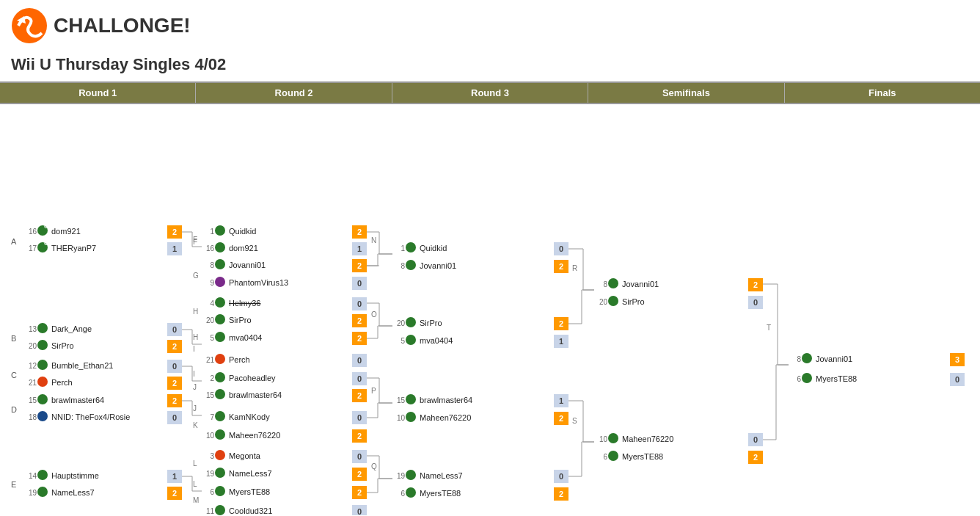  What do you see at coordinates (14, 241) in the screenshot?
I see `svg-text: A` at bounding box center [14, 241].